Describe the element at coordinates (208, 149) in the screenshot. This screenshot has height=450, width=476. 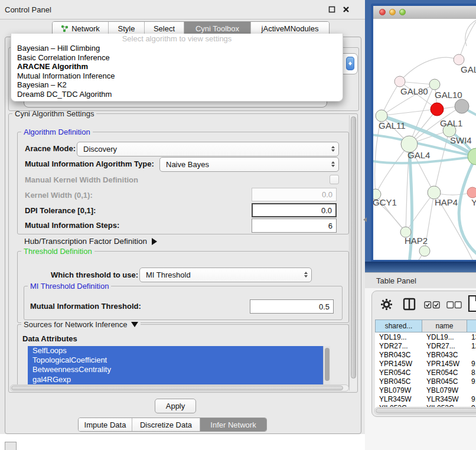
I see `aracne-mode-combobox: Discovery` at that location.